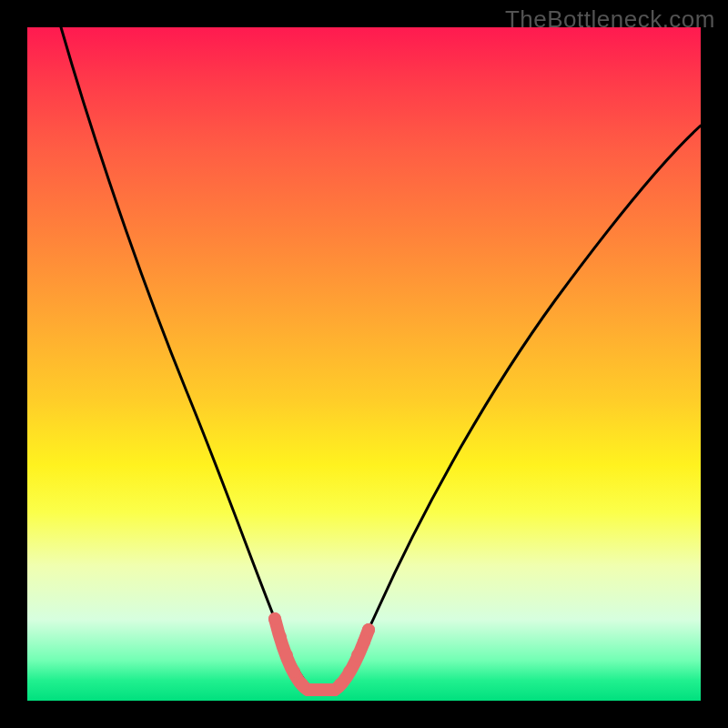  I want to click on watermark-label: TheBottleneck.com, so click(610, 20).